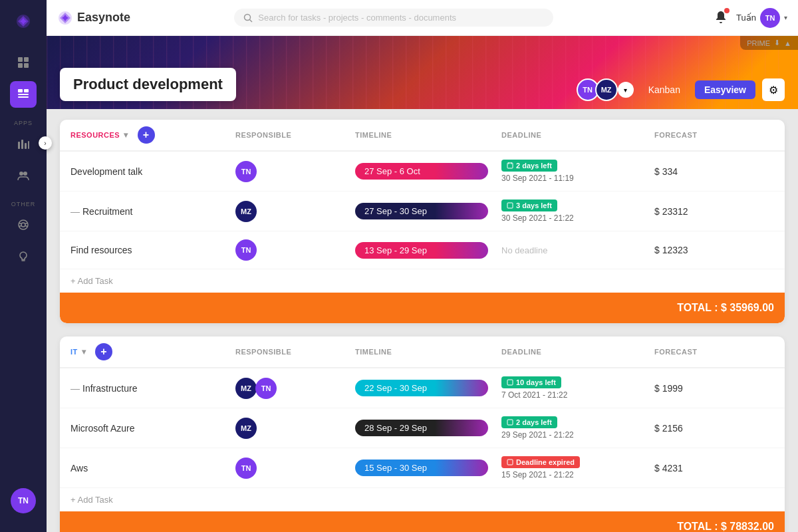 Image resolution: width=798 pixels, height=532 pixels. Describe the element at coordinates (714, 468) in the screenshot. I see `forecast-cell: $ 4231` at that location.